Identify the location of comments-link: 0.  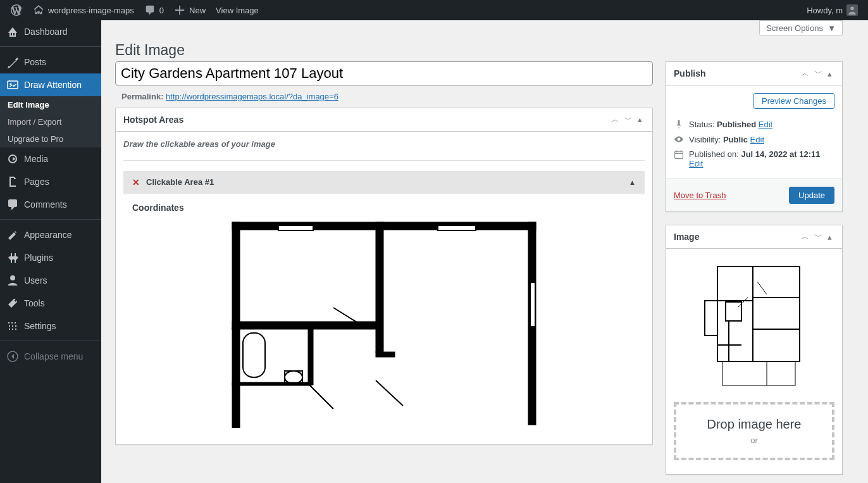
(154, 10).